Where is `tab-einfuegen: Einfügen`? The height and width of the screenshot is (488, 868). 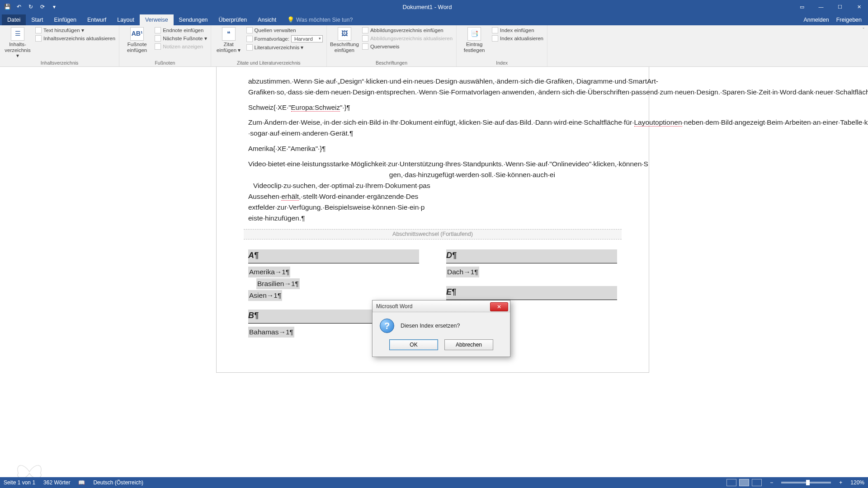
tab-einfuegen: Einfügen is located at coordinates (65, 20).